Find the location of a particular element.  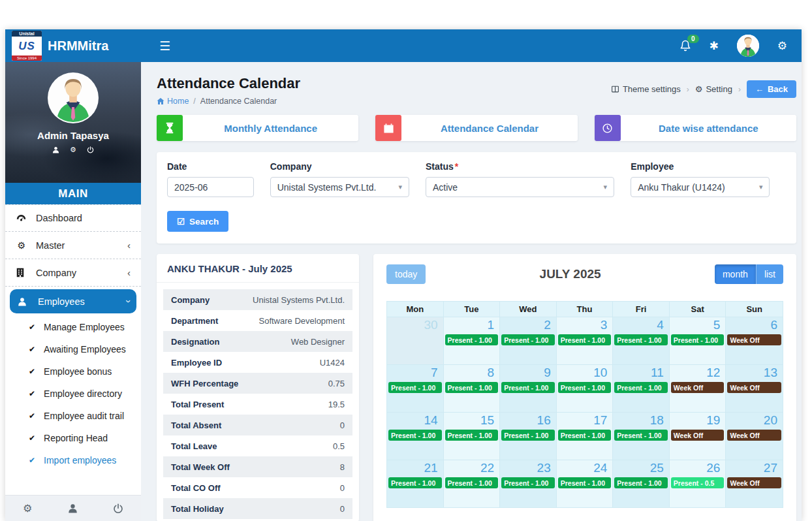

setting-link: ⚙ Setting is located at coordinates (714, 89).